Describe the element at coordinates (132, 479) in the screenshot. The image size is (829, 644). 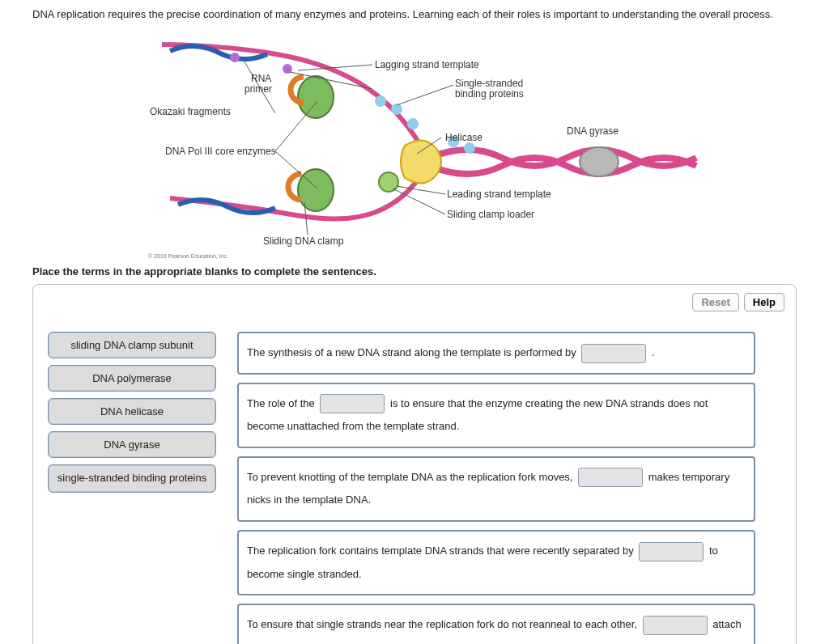
I see `term-ssbp: single-stranded binding proteins` at that location.